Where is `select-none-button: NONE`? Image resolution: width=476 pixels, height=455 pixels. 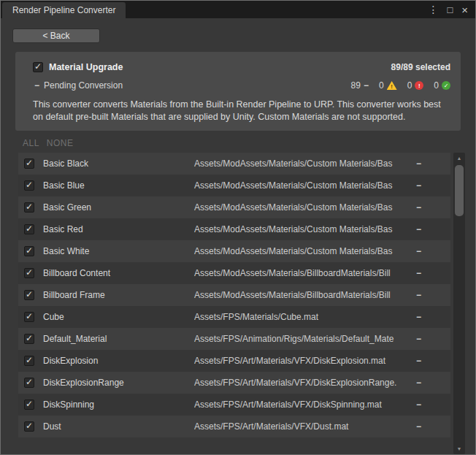 select-none-button: NONE is located at coordinates (60, 143).